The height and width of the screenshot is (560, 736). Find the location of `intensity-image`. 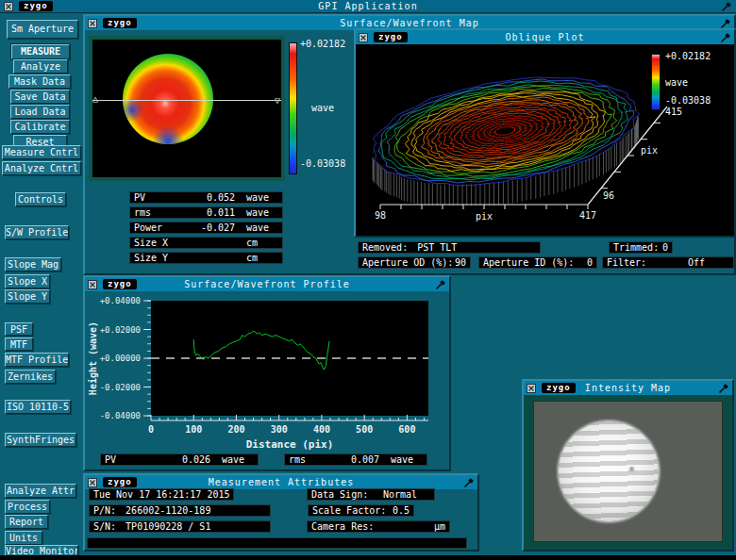

intensity-image is located at coordinates (628, 471).